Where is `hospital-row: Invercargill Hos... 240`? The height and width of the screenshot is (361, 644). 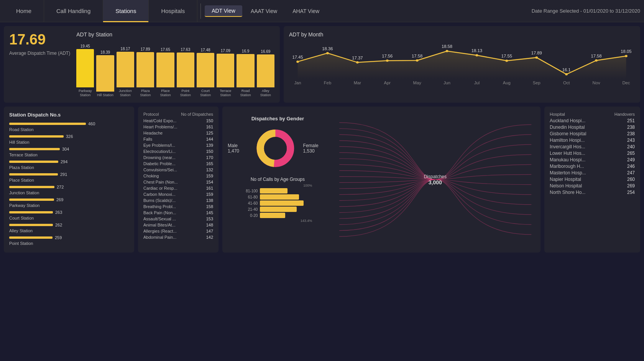
hospital-row: Invercargill Hos... 240 is located at coordinates (592, 147).